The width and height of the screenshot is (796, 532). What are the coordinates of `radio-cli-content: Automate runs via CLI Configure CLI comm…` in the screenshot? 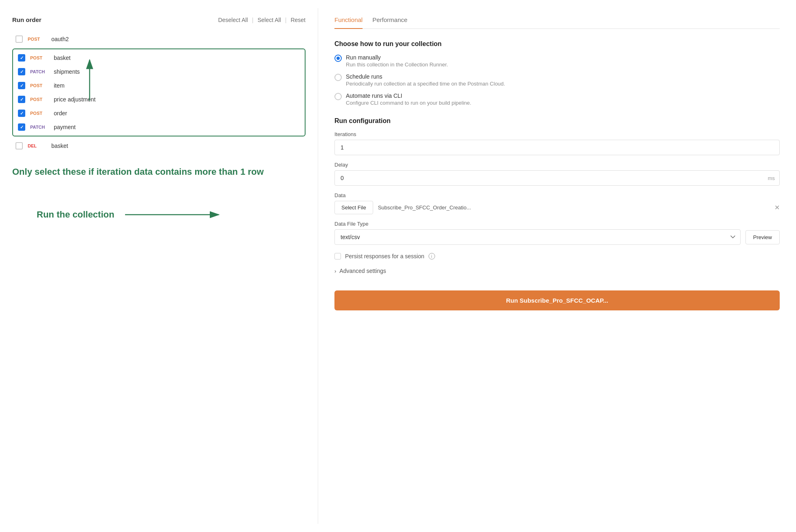 It's located at (409, 99).